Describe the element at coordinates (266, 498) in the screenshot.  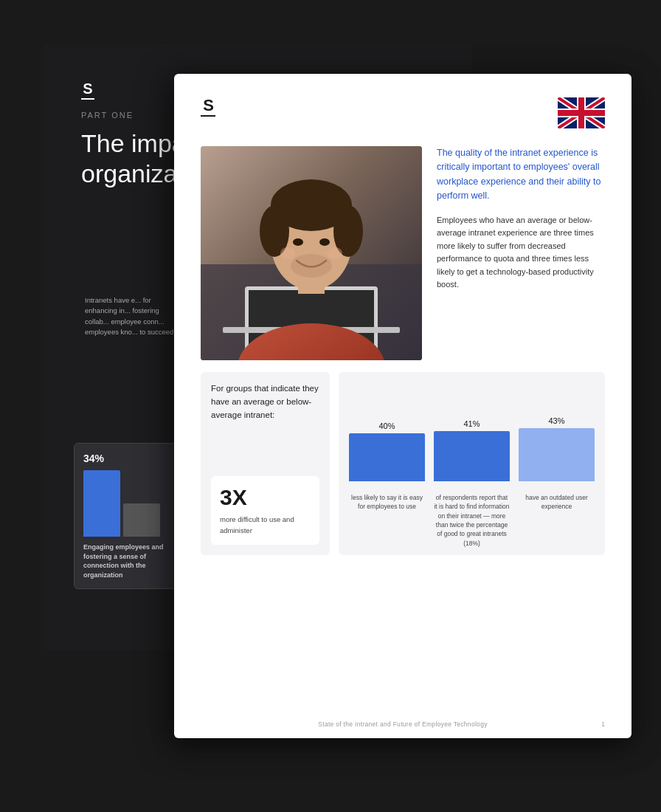
I see `three-x-value: 3X` at that location.